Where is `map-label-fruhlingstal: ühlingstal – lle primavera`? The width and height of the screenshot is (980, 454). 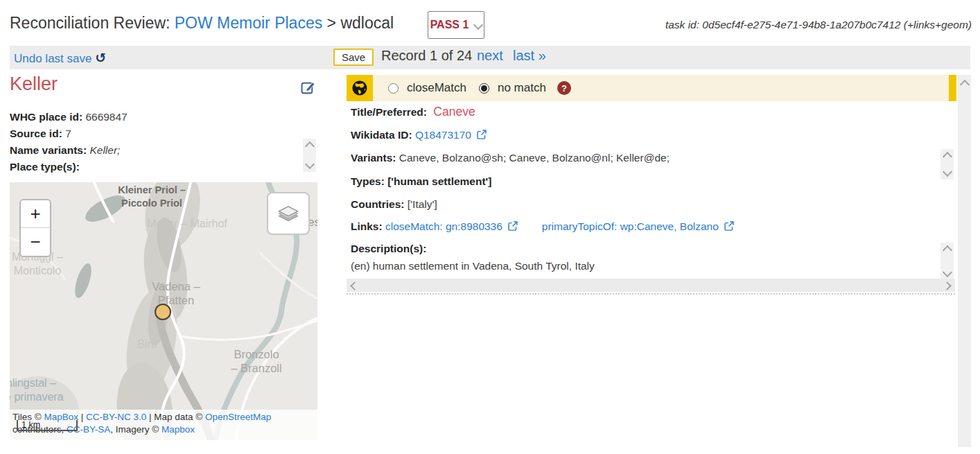
map-label-fruhlingstal: ühlingstal – lle primavera is located at coordinates (37, 390).